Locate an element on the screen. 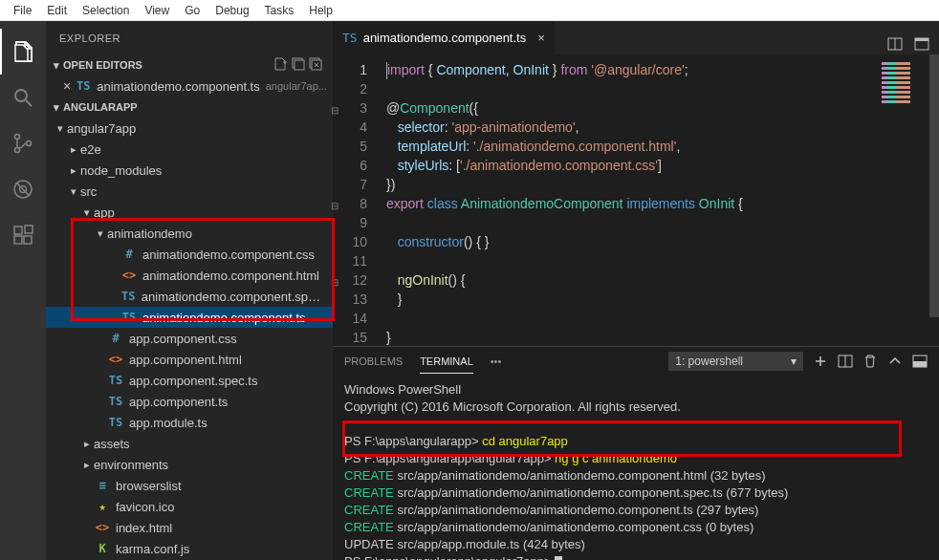  file-label: animationdemo.component.css is located at coordinates (229, 254).